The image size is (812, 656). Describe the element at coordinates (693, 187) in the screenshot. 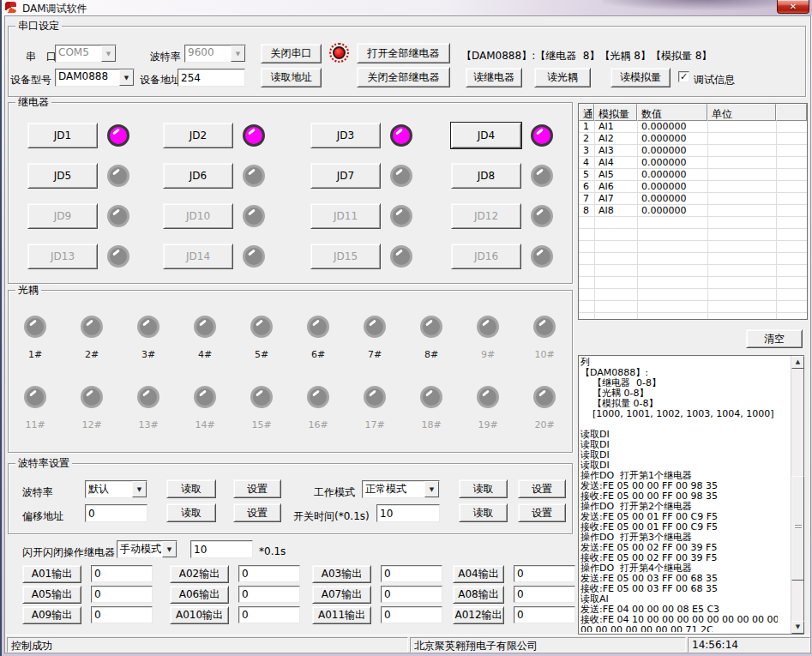

I see `table-row: 6 AI6 0.000000` at that location.